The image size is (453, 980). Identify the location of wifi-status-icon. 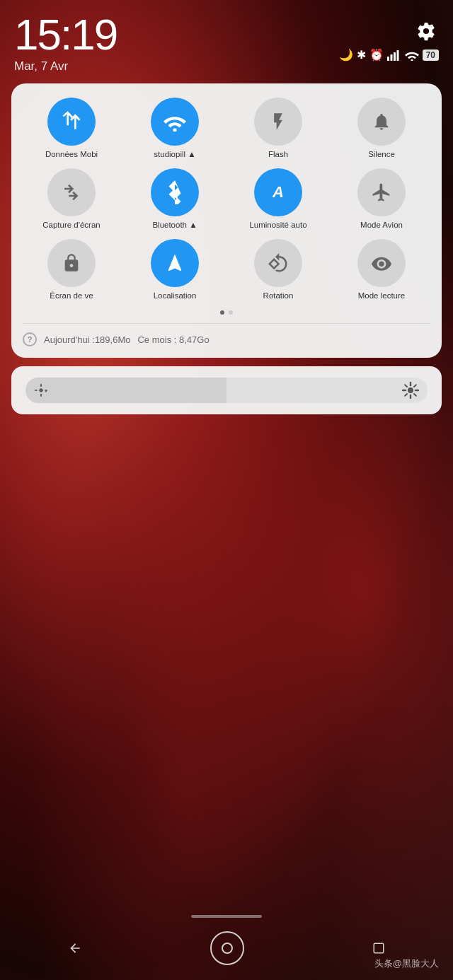
(412, 55).